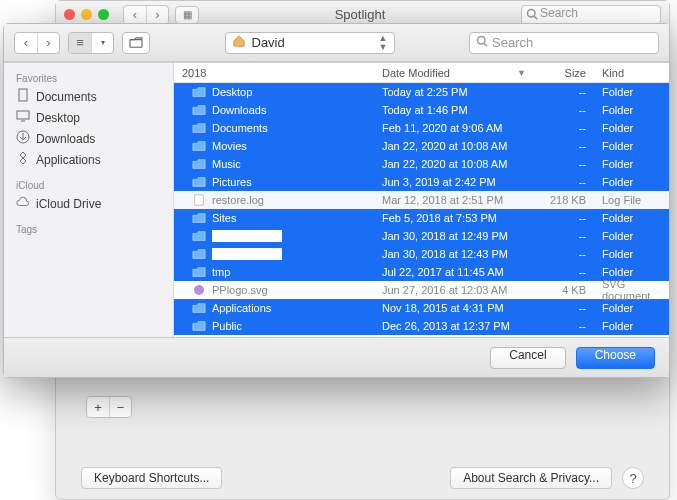 Image resolution: width=677 pixels, height=500 pixels. What do you see at coordinates (23, 160) in the screenshot?
I see `app-icon` at bounding box center [23, 160].